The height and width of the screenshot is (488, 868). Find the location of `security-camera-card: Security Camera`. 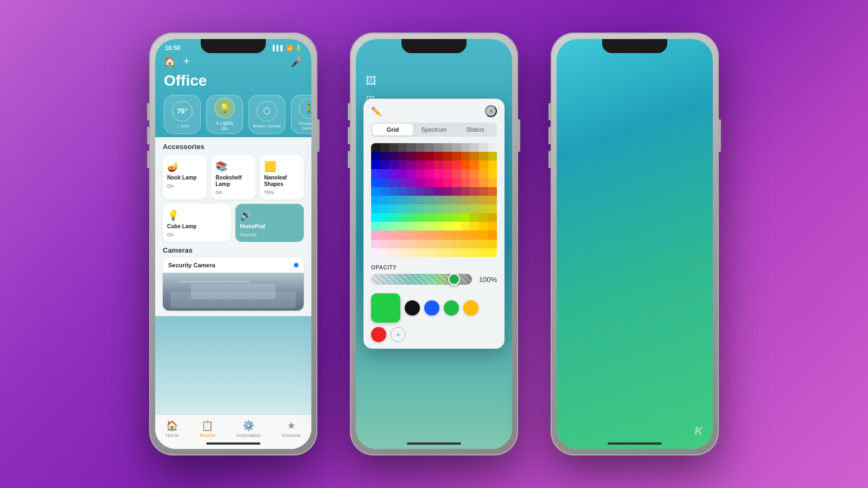

security-camera-card: Security Camera is located at coordinates (233, 284).